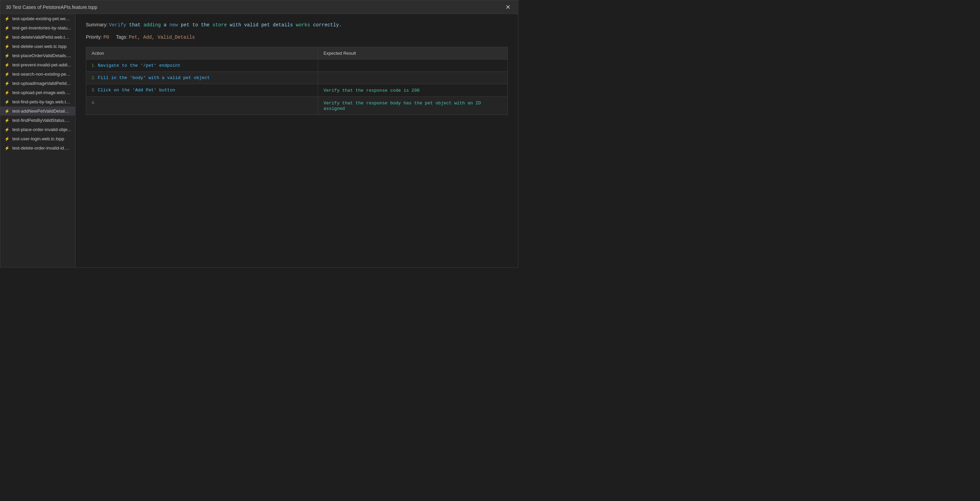 The height and width of the screenshot is (501, 980). I want to click on test-case-icon-11: ⚡, so click(7, 120).